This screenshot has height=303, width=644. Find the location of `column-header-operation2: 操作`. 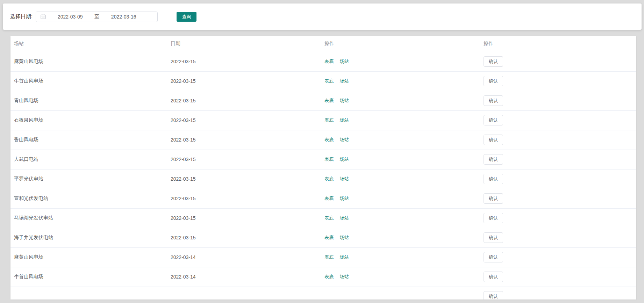

column-header-operation2: 操作 is located at coordinates (558, 44).